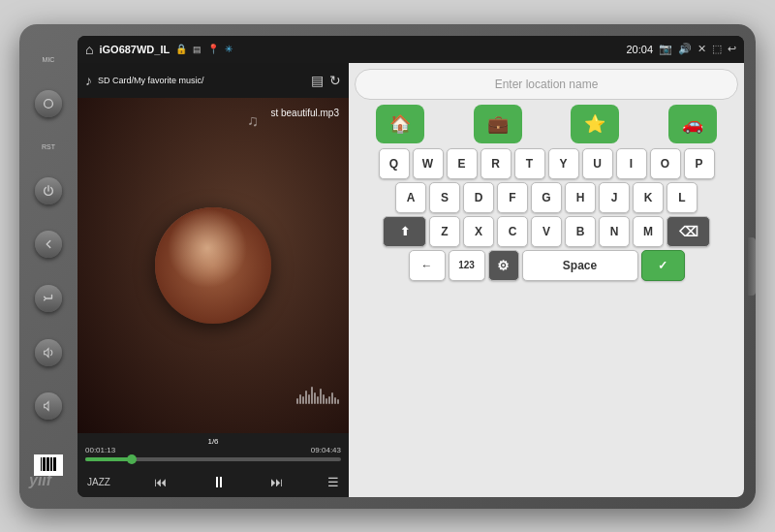  I want to click on left-panel: MIC RST, so click(48, 266).